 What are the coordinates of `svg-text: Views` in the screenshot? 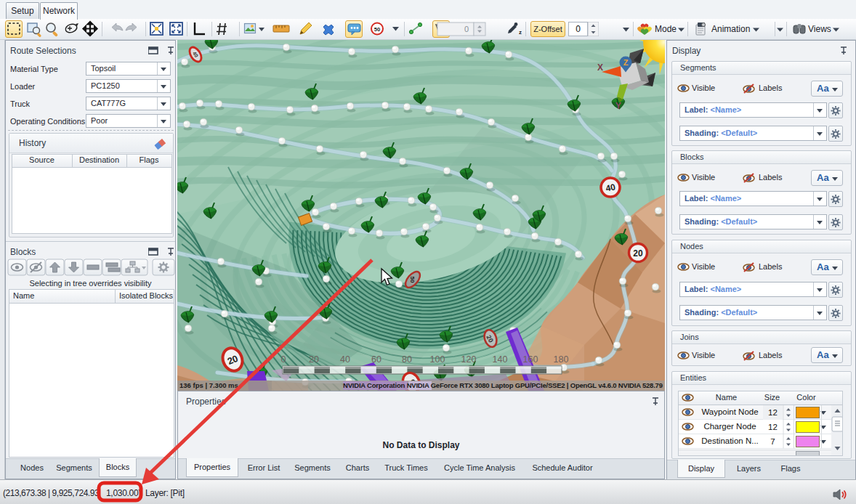 It's located at (820, 29).